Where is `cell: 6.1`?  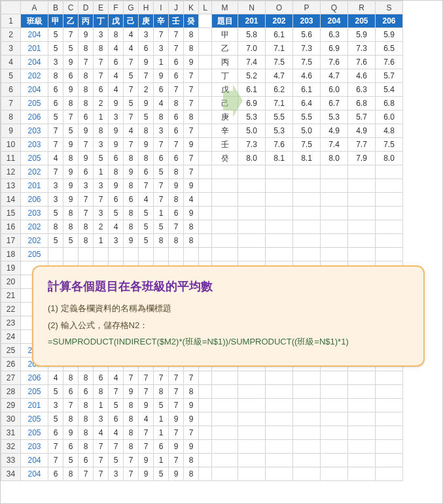 cell: 6.1 is located at coordinates (279, 35).